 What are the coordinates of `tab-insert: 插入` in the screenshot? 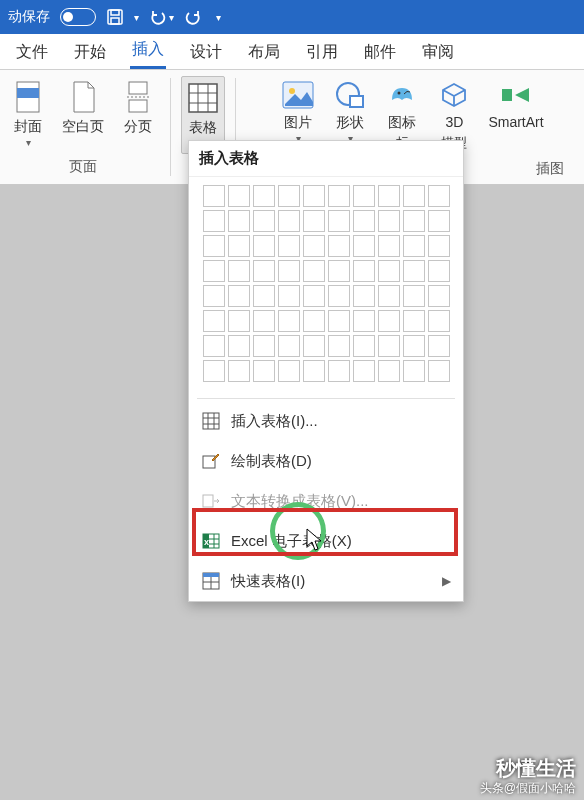 It's located at (148, 50).